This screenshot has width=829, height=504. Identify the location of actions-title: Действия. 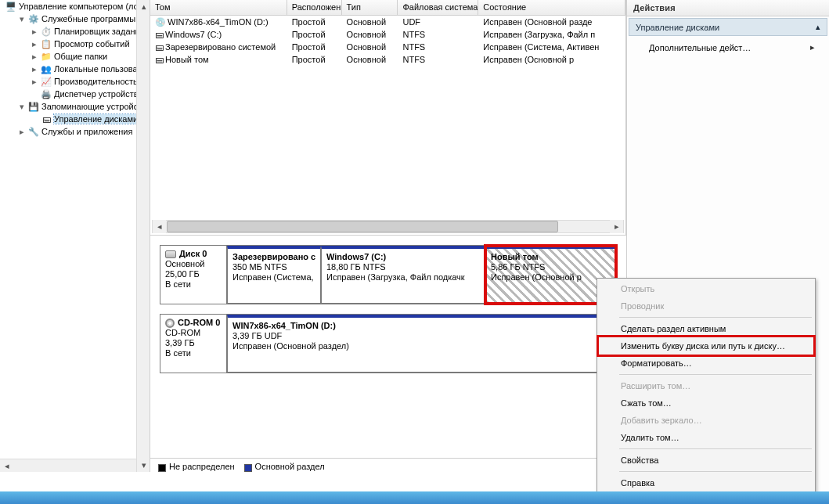
(728, 8).